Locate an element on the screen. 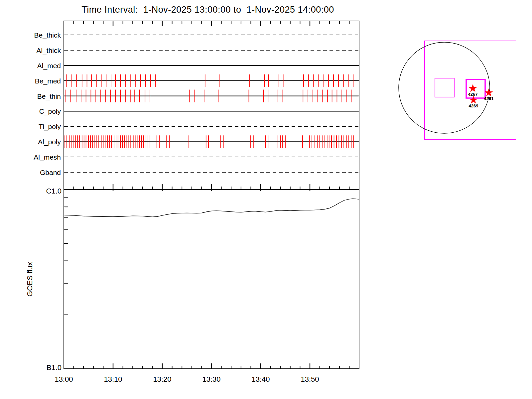  x-axis-label: 13:30 is located at coordinates (211, 379).